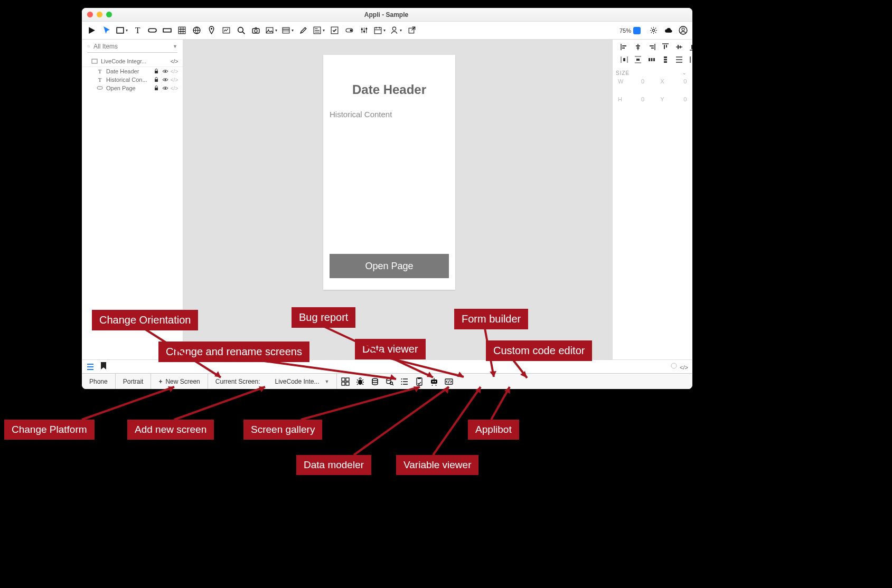 Image resolution: width=892 pixels, height=588 pixels. I want to click on bug-report-icon, so click(360, 382).